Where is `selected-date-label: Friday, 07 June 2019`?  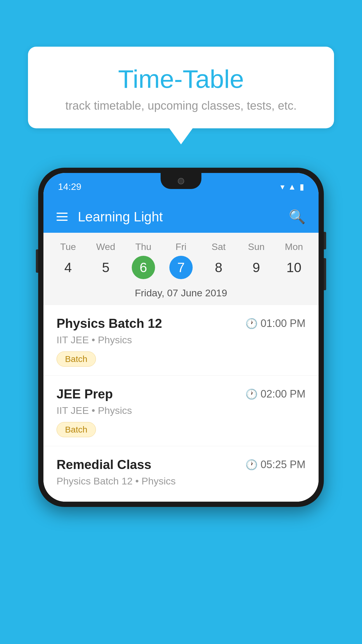
selected-date-label: Friday, 07 June 2019 is located at coordinates (181, 293).